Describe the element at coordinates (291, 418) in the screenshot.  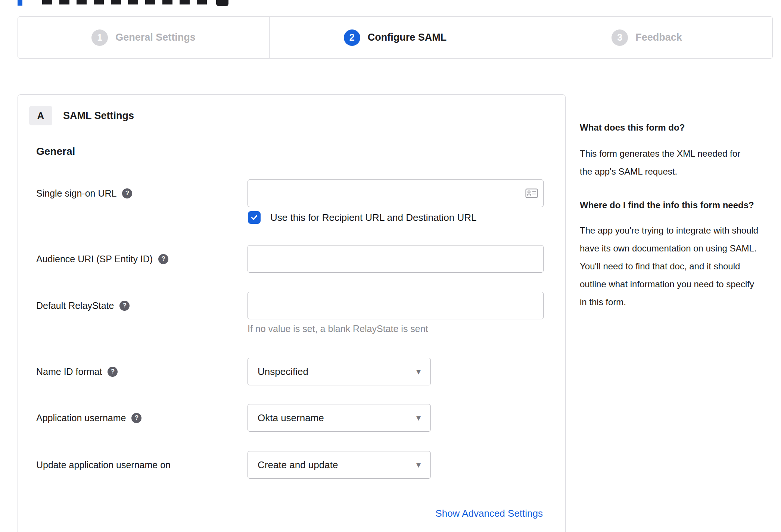
I see `select-value: Okta username` at that location.